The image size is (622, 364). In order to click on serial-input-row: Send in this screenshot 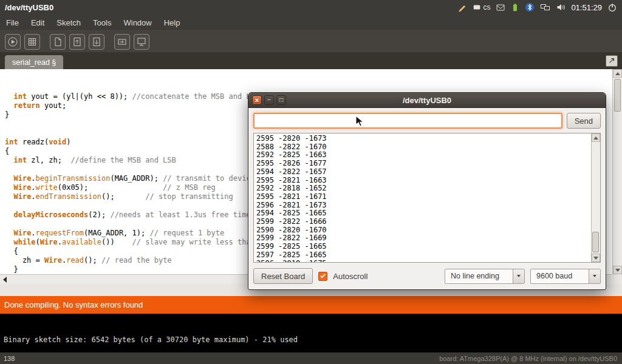, I will do `click(427, 118)`.